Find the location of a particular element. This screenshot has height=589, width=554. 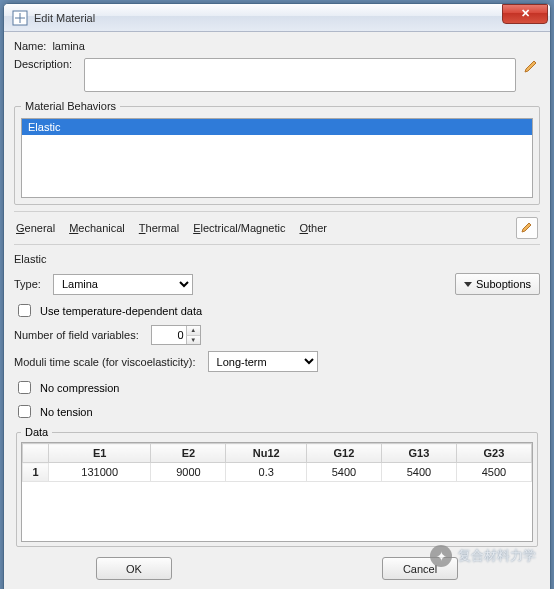

menu-mechanical: Mechanical is located at coordinates (97, 228).